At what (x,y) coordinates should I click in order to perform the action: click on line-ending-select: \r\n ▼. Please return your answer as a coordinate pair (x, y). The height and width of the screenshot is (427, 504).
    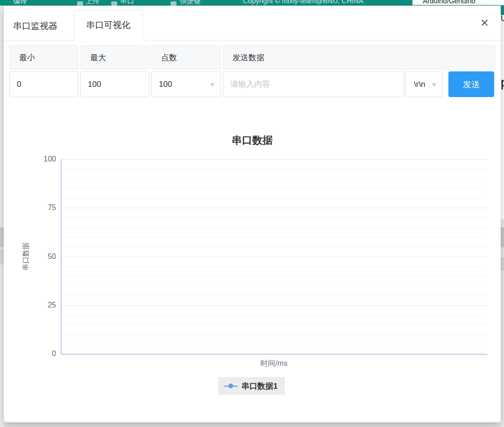
    Looking at the image, I should click on (424, 84).